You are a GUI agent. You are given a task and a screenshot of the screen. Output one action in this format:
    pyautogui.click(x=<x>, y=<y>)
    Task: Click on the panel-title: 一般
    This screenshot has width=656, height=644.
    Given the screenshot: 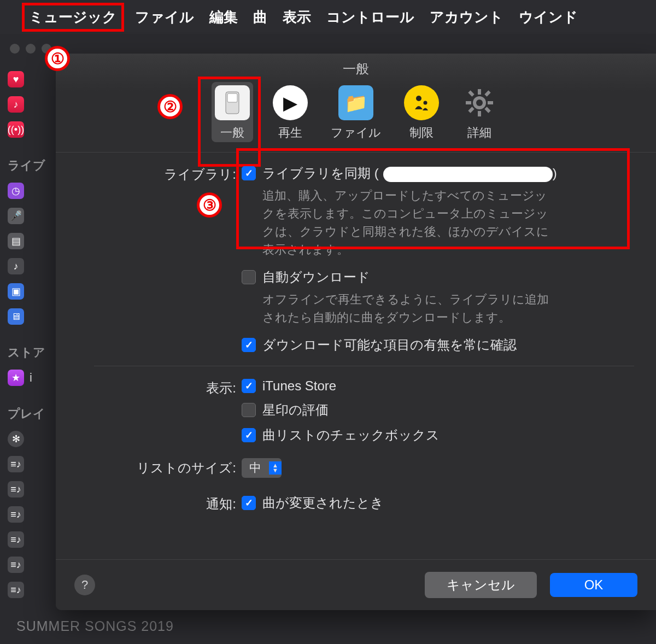 What is the action you would take?
    pyautogui.click(x=356, y=66)
    